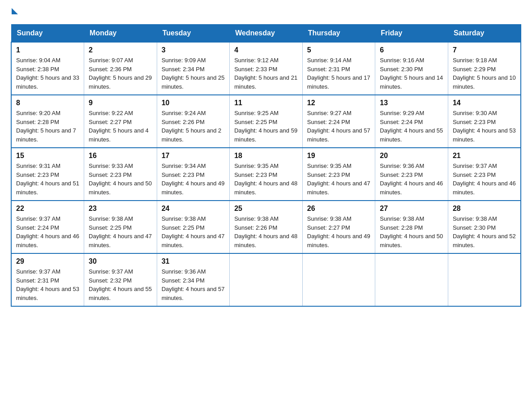 This screenshot has height=411, width=532. I want to click on day-info: Sunrise: 9:04 AMSunset: 2:38 PMDaylight:…, so click(47, 73).